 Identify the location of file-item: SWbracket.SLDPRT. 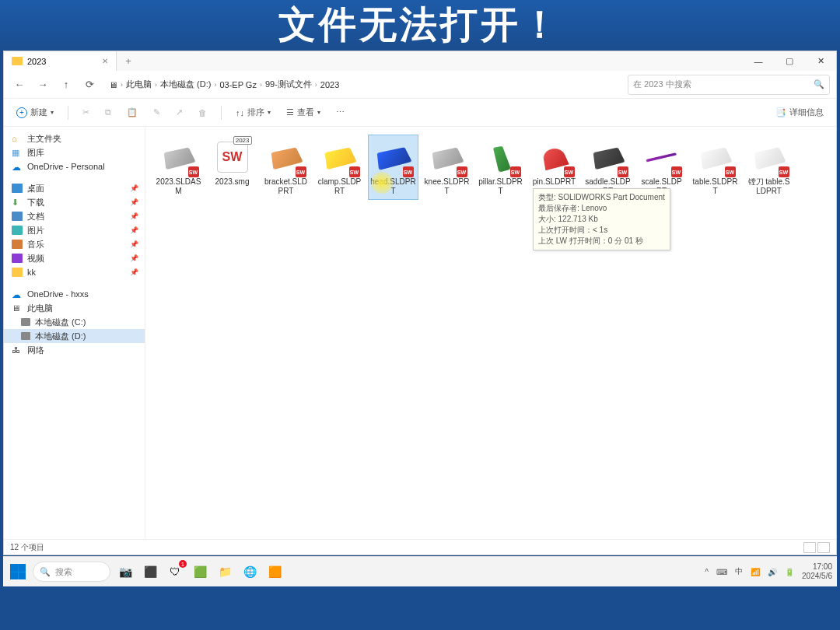
(286, 167).